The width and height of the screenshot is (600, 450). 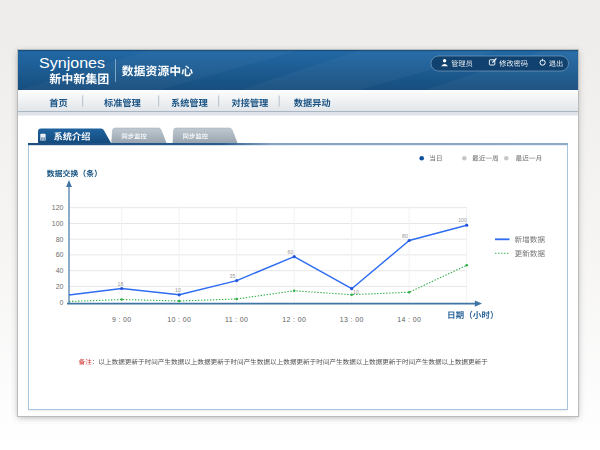 What do you see at coordinates (62, 302) in the screenshot?
I see `svg-text: 0` at bounding box center [62, 302].